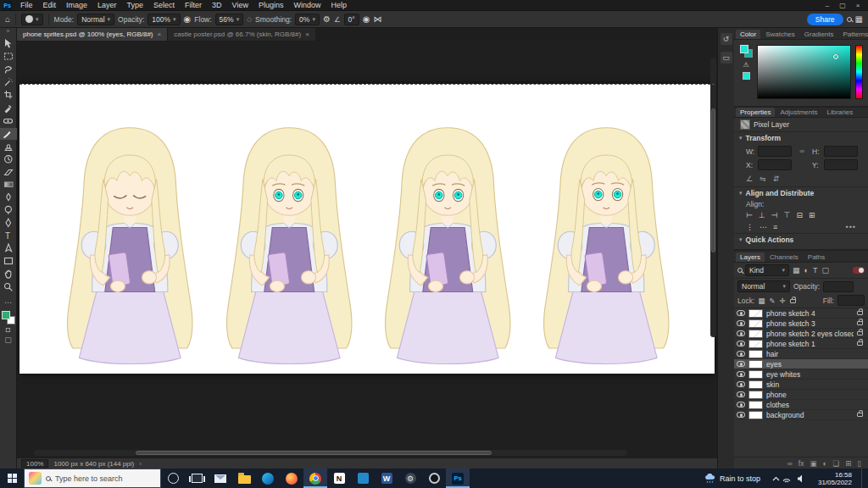  What do you see at coordinates (826, 270) in the screenshot?
I see `filter-shape-icon: ▢` at bounding box center [826, 270].